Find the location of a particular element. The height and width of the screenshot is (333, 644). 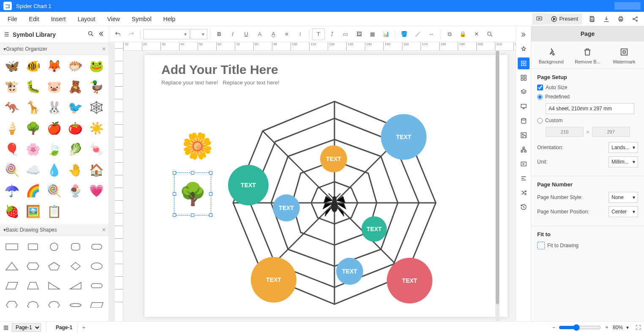

pages-icon: ▥ is located at coordinates (6, 327).